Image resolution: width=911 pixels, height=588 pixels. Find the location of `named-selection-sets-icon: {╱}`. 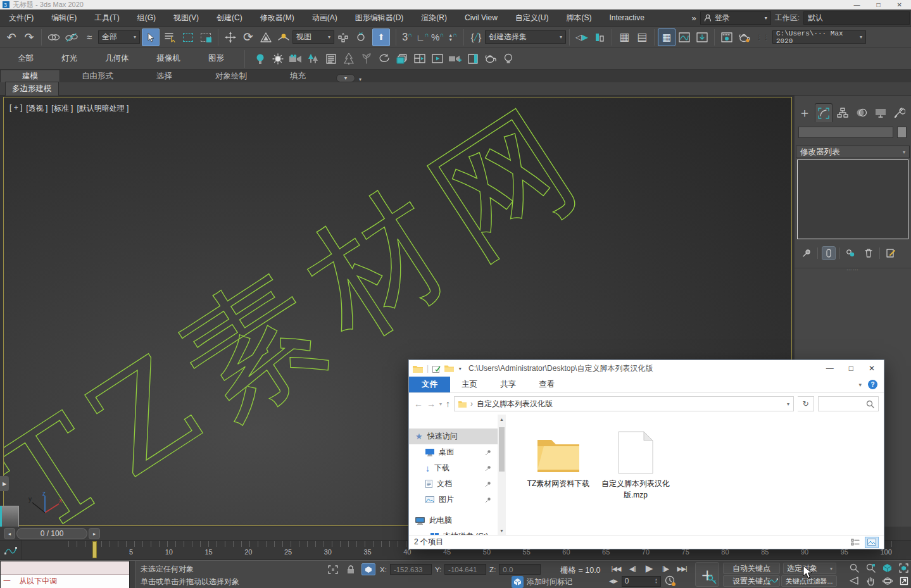

named-selection-sets-icon: {╱} is located at coordinates (476, 37).